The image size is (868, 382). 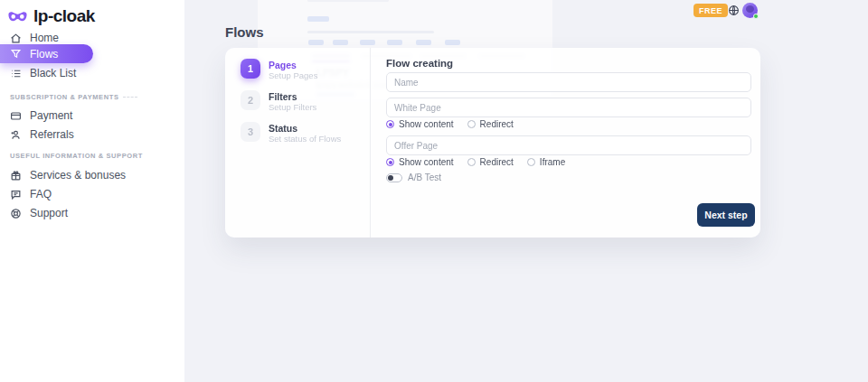 I want to click on offer-page-show-content-radio: Show content, so click(x=420, y=163).